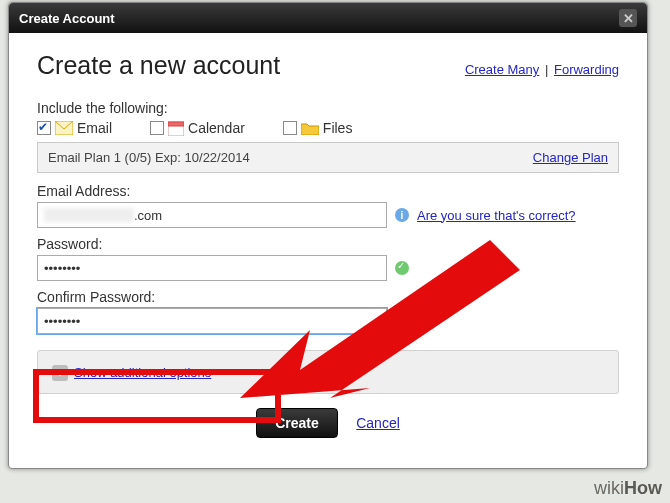 This screenshot has width=670, height=503. I want to click on plan-text: Email Plan 1 (0/5) Exp: 10/22/2014, so click(149, 158).